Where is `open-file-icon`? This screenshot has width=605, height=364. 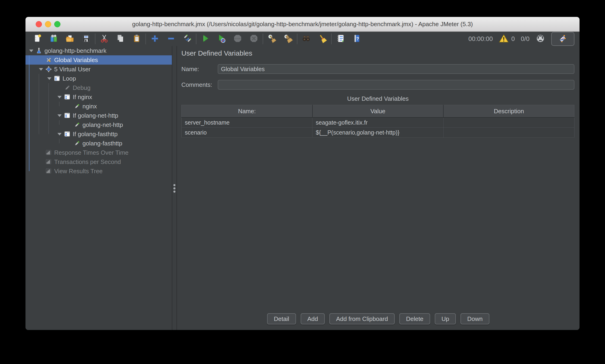
open-file-icon is located at coordinates (70, 39).